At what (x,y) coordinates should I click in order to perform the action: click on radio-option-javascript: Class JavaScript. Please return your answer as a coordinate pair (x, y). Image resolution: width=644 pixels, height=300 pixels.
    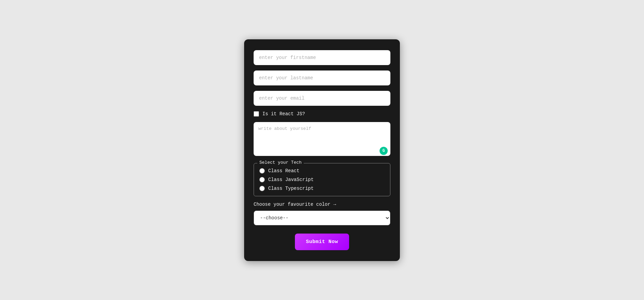
    Looking at the image, I should click on (322, 180).